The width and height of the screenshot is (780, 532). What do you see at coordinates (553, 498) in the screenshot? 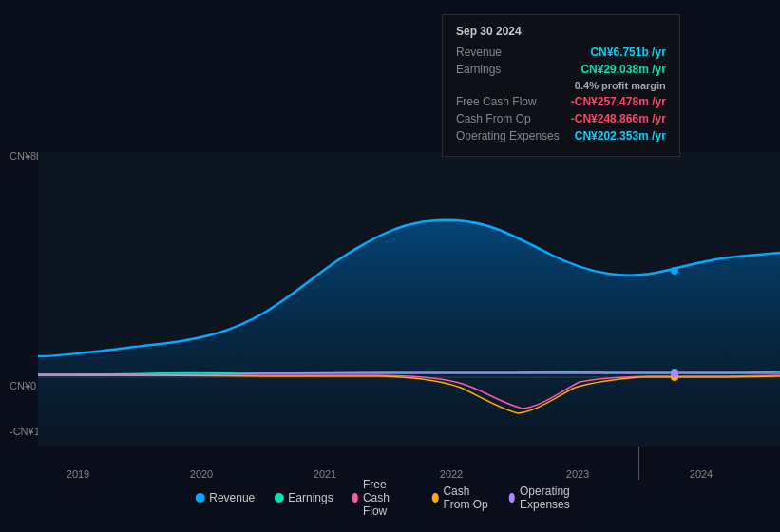
I see `legend-label-opex: Operating Expenses` at bounding box center [553, 498].